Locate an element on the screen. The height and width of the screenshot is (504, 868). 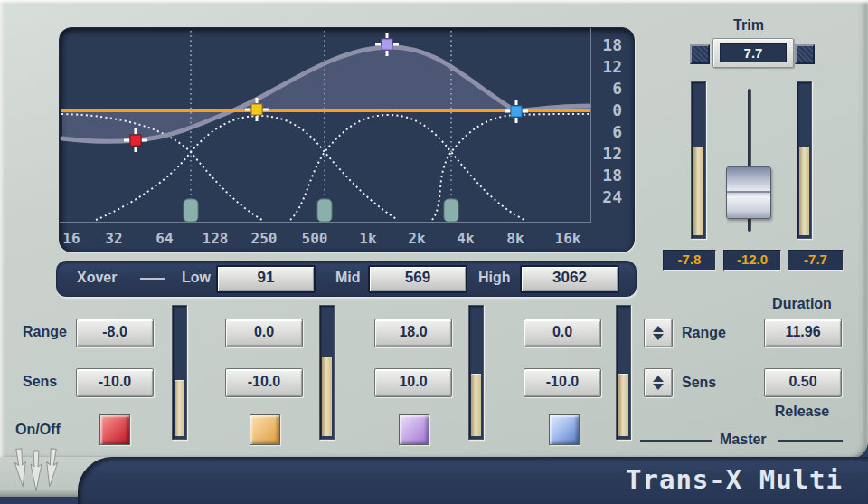
band2-node is located at coordinates (257, 109).